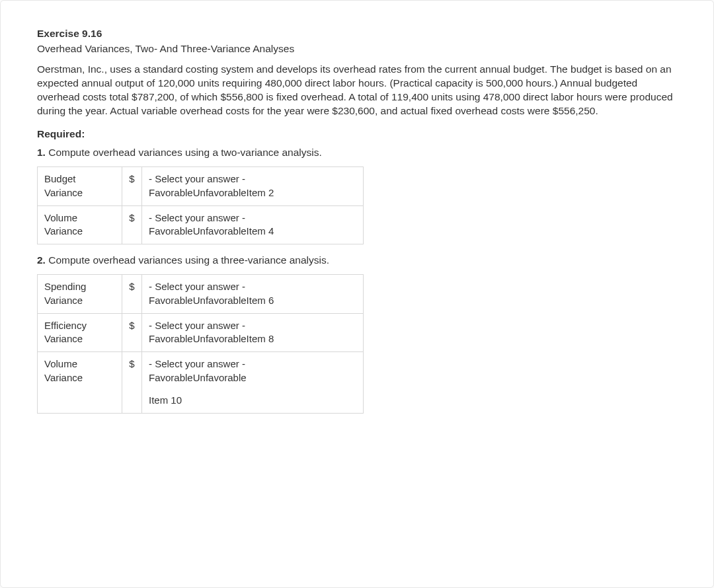 The image size is (714, 588). Describe the element at coordinates (212, 193) in the screenshot. I see `select-options-text: FavorableUnfavorableItem 2` at that location.